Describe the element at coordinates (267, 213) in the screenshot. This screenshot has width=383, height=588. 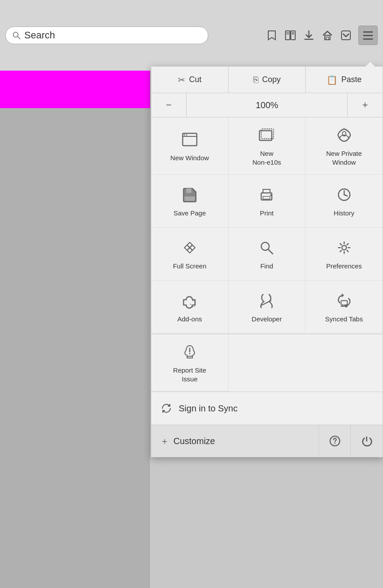
I see `print-label: Print` at that location.